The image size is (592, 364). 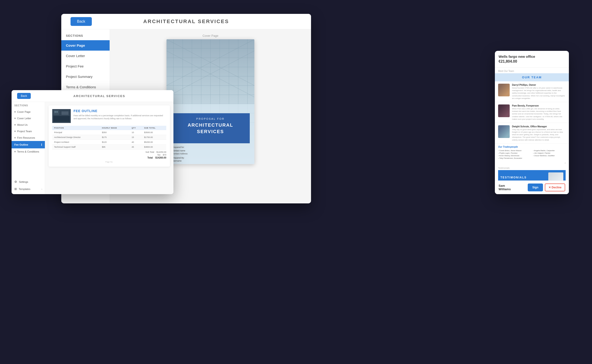 I want to click on main-title: ARCHITECTURAL SERVICES, so click(x=186, y=22).